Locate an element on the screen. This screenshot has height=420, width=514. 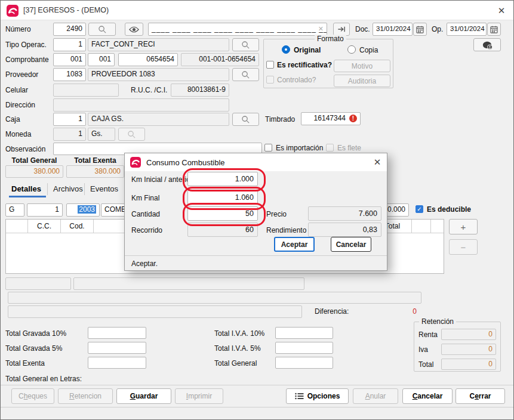
grid-header-blank is located at coordinates (421, 226).